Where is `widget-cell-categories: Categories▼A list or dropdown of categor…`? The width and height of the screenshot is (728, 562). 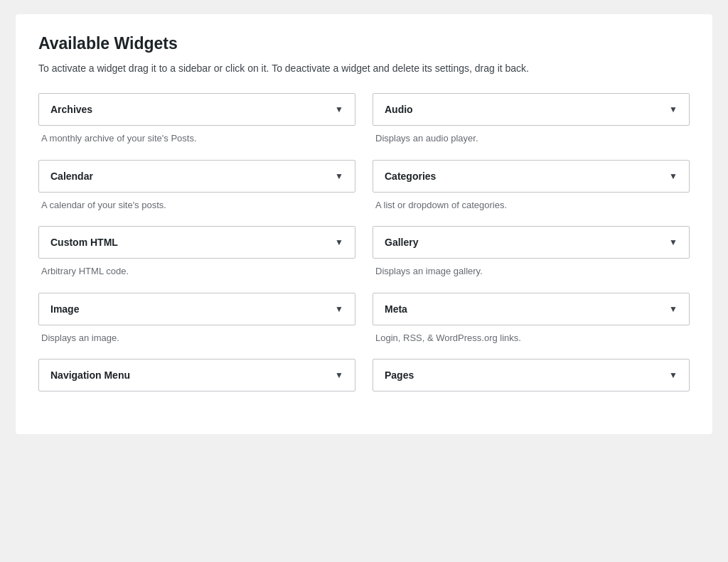 widget-cell-categories: Categories▼A list or dropdown of categor… is located at coordinates (531, 192).